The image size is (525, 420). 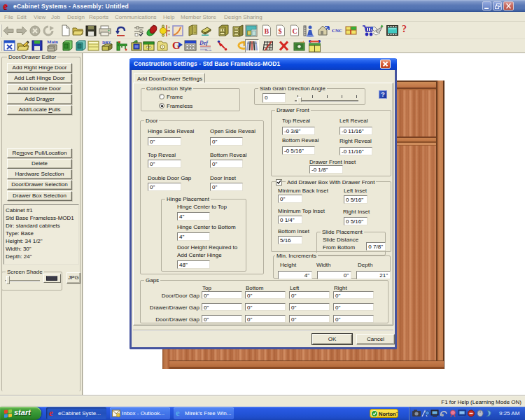 I want to click on svg-text: C, so click(x=295, y=31).